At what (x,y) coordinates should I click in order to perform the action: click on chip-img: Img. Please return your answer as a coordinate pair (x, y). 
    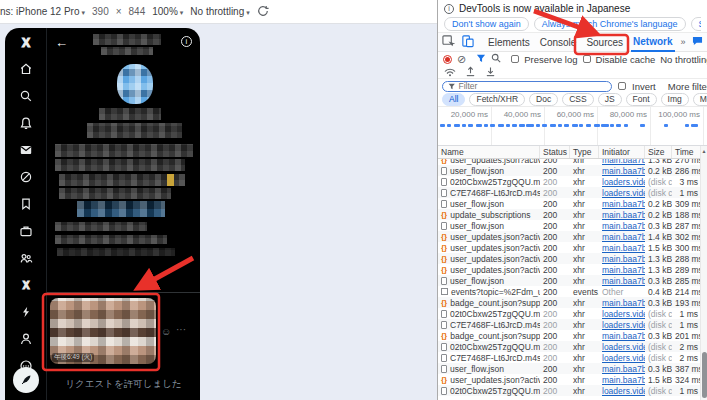
    Looking at the image, I should click on (675, 100).